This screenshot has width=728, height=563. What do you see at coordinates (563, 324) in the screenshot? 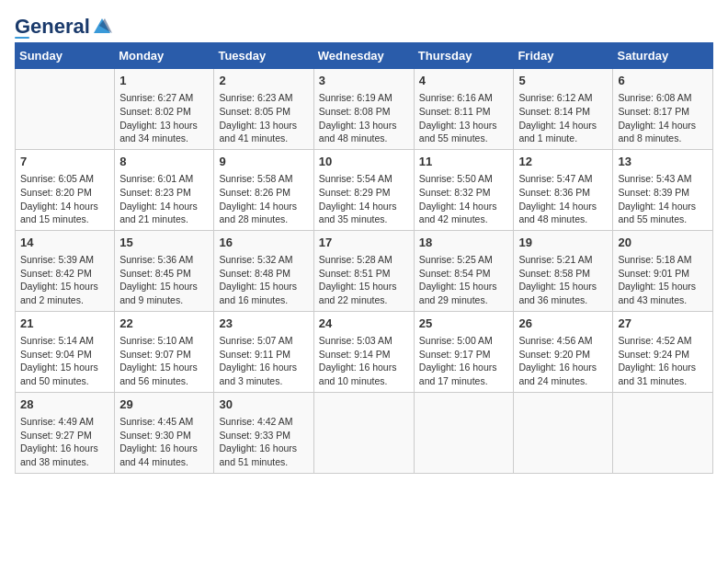
I see `day-number: 26` at bounding box center [563, 324].